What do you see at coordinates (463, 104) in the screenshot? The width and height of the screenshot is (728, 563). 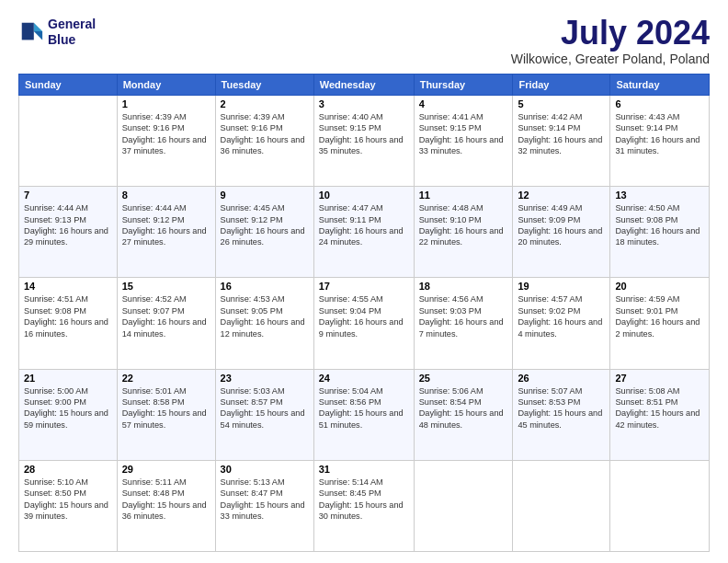 I see `day-number: 4` at bounding box center [463, 104].